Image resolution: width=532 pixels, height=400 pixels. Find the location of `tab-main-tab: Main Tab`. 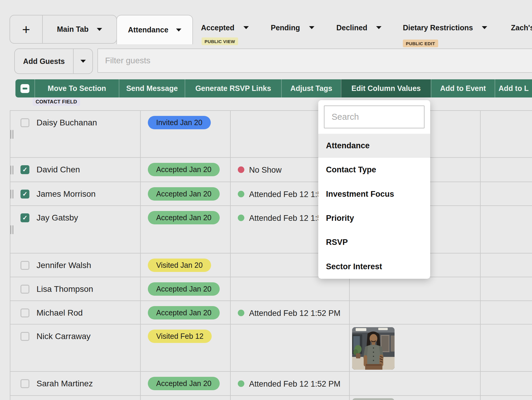

tab-main-tab: Main Tab is located at coordinates (80, 29).